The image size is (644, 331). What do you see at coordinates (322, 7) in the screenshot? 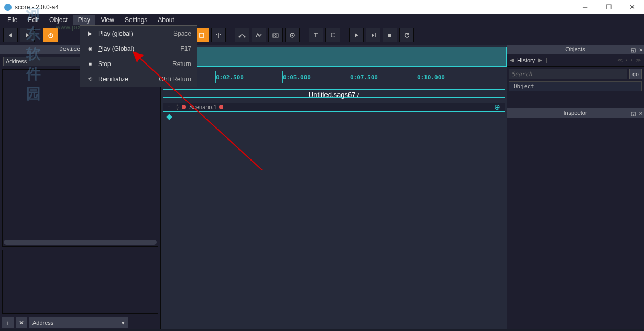
I see `window-titlebar: score - 2.0.0-a4 ─ ☐ ✕` at bounding box center [322, 7].